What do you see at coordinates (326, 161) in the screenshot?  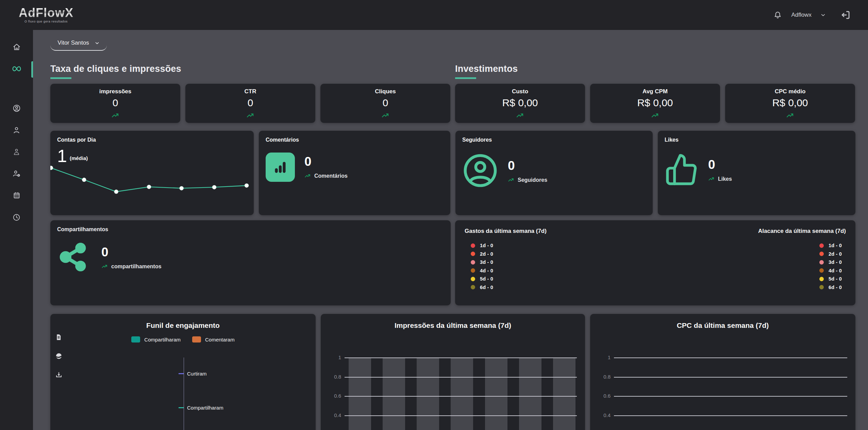 I see `metric-value: 0` at bounding box center [326, 161].